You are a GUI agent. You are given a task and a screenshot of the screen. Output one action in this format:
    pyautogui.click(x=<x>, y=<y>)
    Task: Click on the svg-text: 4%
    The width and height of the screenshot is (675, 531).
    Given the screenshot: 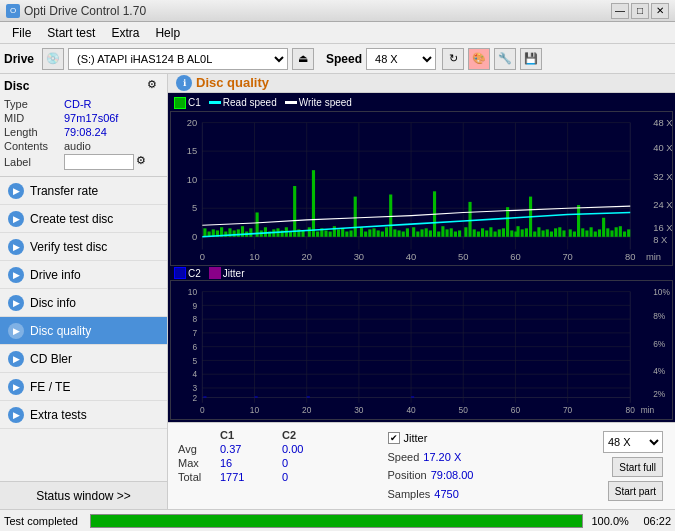 What is the action you would take?
    pyautogui.click(x=660, y=371)
    